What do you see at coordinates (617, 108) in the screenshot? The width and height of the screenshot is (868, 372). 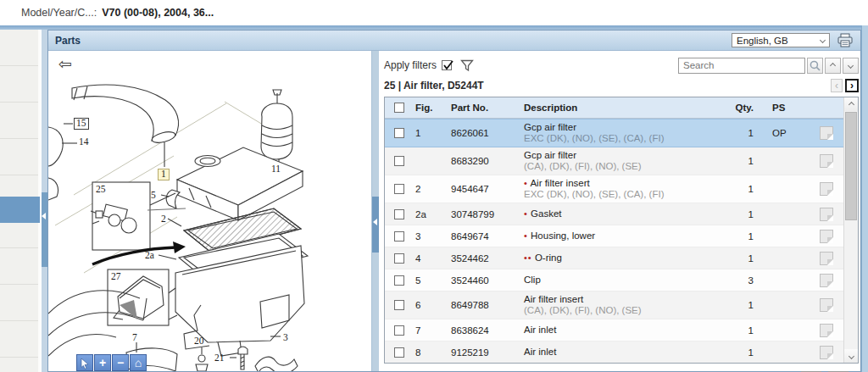 I see `col-description: Description` at bounding box center [617, 108].